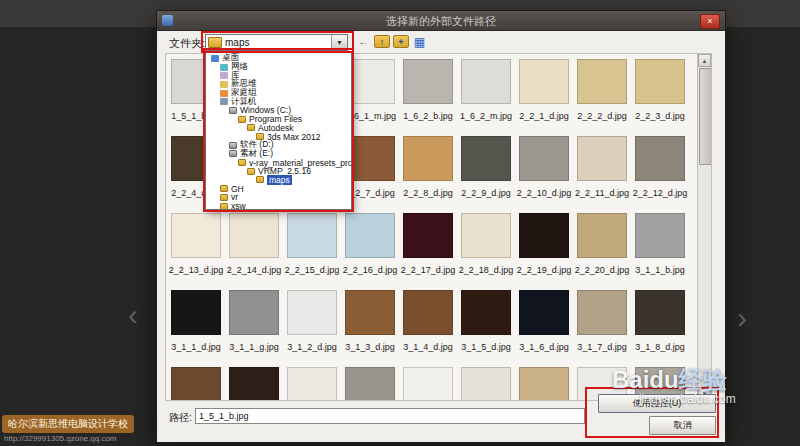 Image resolution: width=800 pixels, height=446 pixels. What do you see at coordinates (278, 198) in the screenshot?
I see `tree-item: vr` at bounding box center [278, 198].